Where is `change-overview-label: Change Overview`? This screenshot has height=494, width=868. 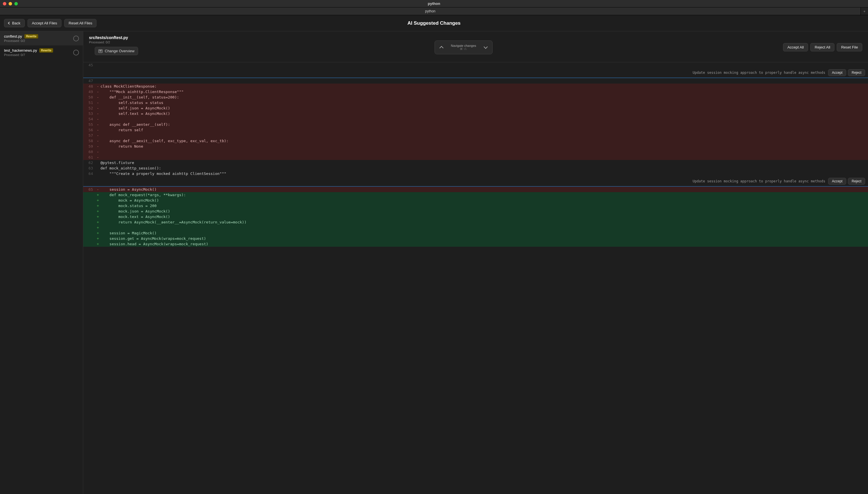 change-overview-label: Change Overview is located at coordinates (119, 51).